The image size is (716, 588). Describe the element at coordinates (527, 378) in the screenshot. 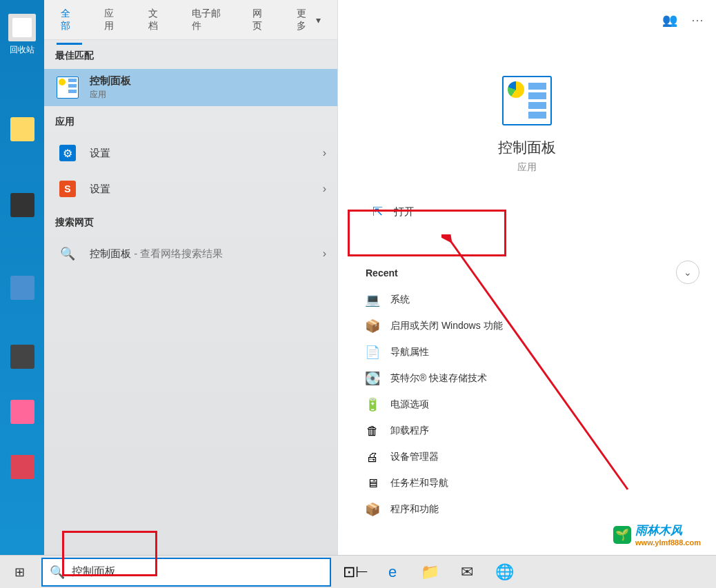

I see `recent-intel-storage: 💽英特尔® 快速存储技术` at that location.